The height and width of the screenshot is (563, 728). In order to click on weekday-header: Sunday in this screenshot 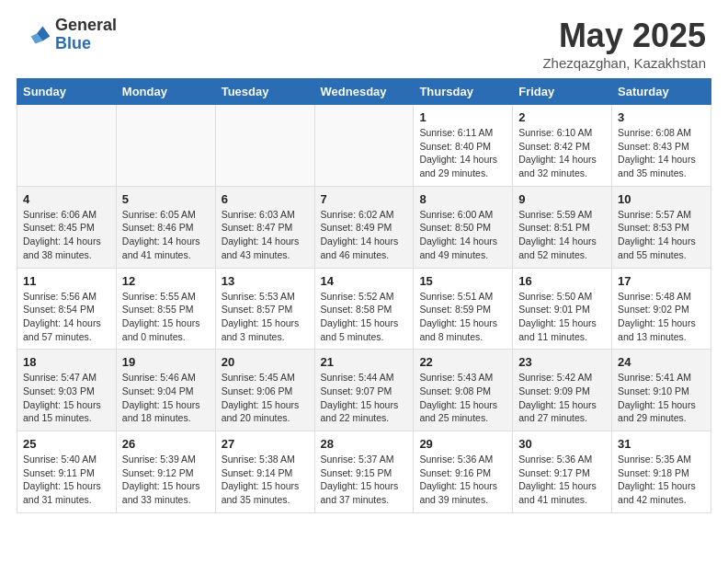, I will do `click(67, 92)`.